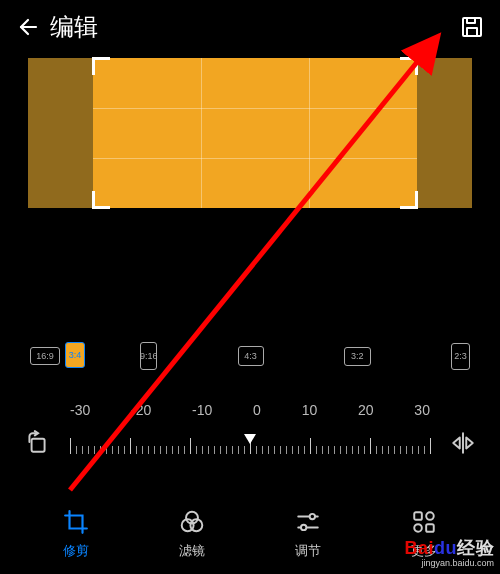  Describe the element at coordinates (419, 548) in the screenshot. I see `watermark-text: Bai` at that location.